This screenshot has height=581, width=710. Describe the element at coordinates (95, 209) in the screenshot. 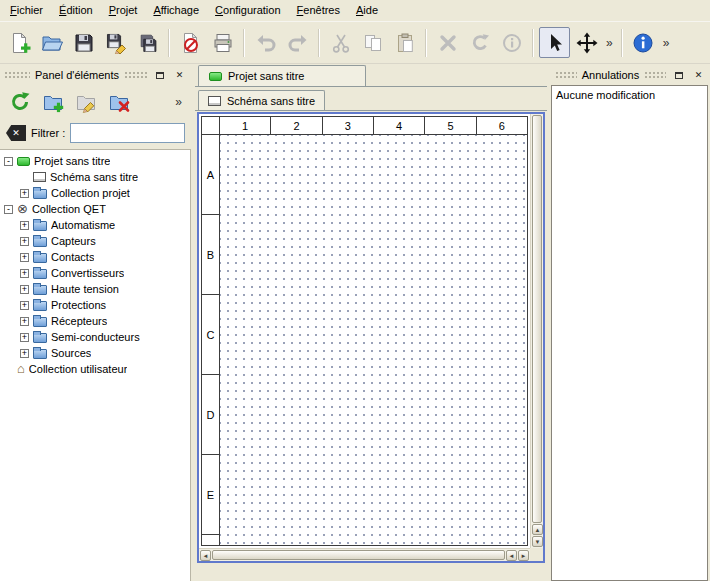

I see `tree-item-collection-qet: - ⊗ Collection QET` at that location.